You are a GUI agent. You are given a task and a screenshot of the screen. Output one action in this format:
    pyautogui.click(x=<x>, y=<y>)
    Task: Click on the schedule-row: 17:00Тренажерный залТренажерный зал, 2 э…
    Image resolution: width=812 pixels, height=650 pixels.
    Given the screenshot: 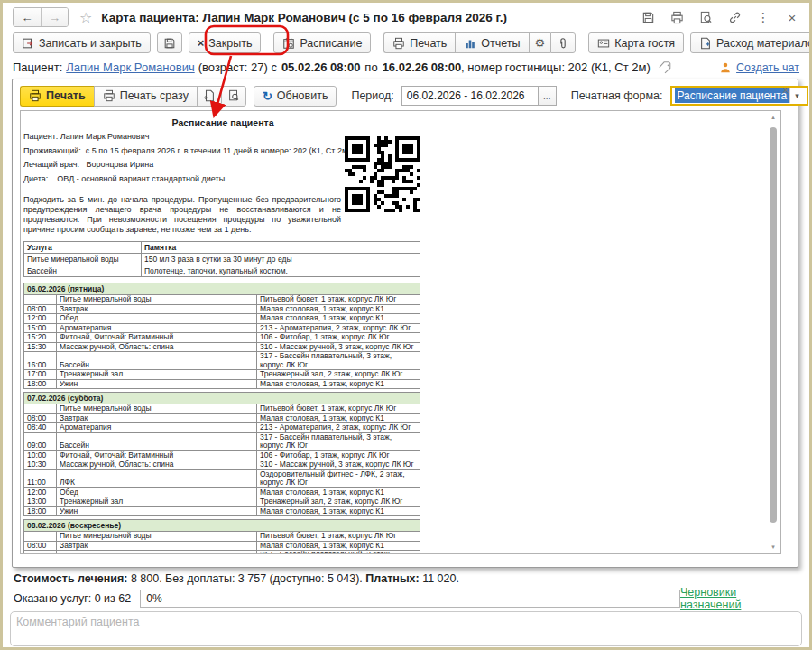 What is the action you would take?
    pyautogui.click(x=222, y=376)
    